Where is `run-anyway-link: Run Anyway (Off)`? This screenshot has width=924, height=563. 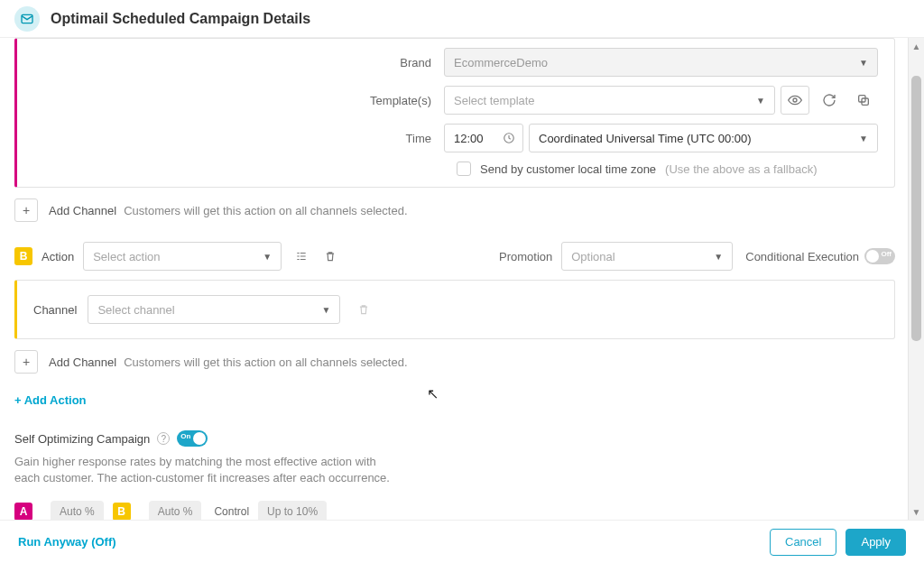 run-anyway-link: Run Anyway (Off) is located at coordinates (67, 541).